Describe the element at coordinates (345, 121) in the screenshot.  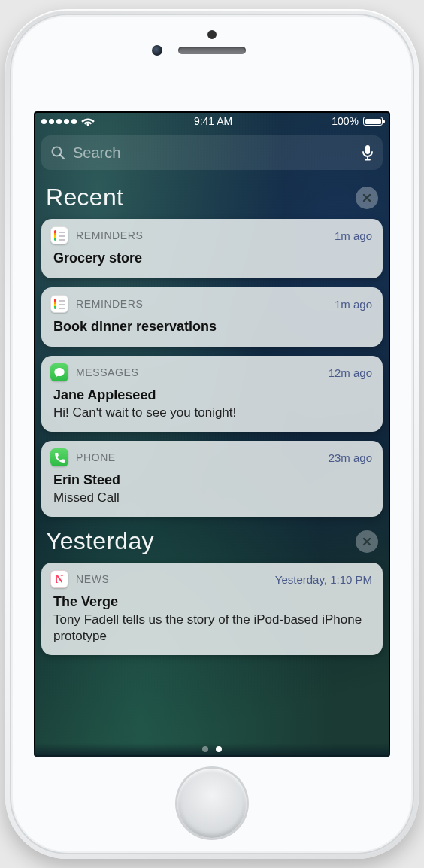
I see `battery-percent: 100%` at that location.